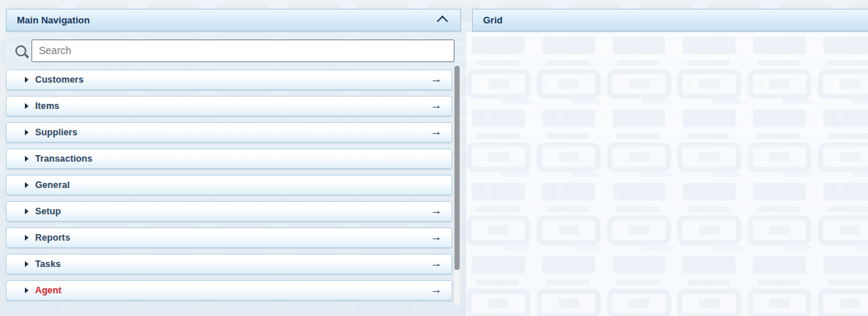 Image resolution: width=868 pixels, height=316 pixels. I want to click on nav-item-label: Agent, so click(48, 290).